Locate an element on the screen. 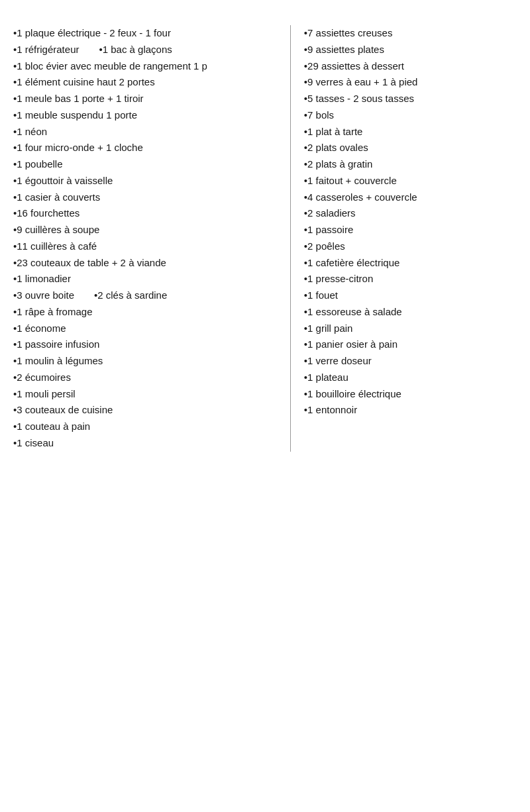 The height and width of the screenshot is (812, 530). list-item: •7 bols is located at coordinates (411, 115).